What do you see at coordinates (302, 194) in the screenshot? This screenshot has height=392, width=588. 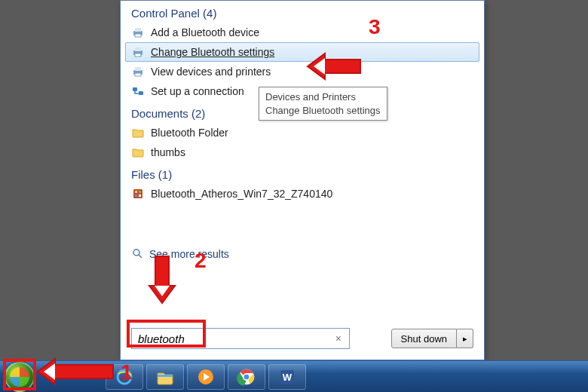 I see `files-results: Bluetooth_Atheros_Win7_32_Z740140` at bounding box center [302, 194].